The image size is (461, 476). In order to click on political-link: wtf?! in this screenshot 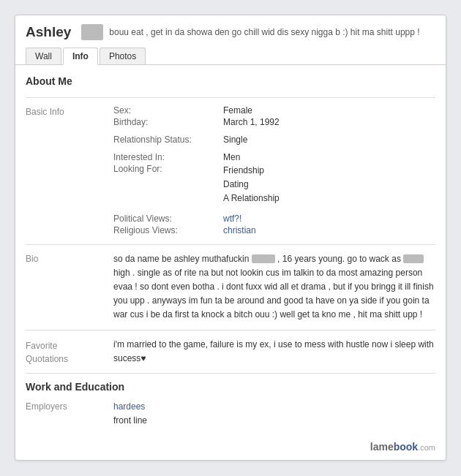, I will do `click(233, 219)`.